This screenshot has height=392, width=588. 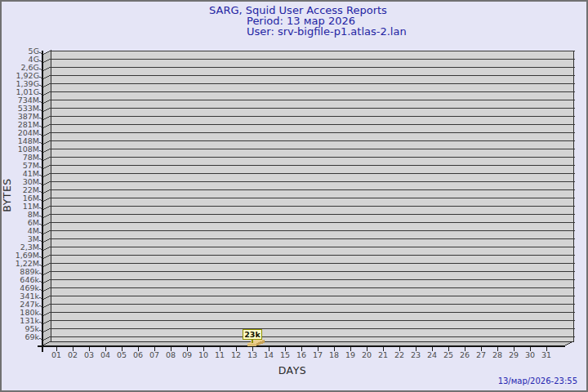 What do you see at coordinates (497, 354) in the screenshot?
I see `x-tick-label: 28` at bounding box center [497, 354].